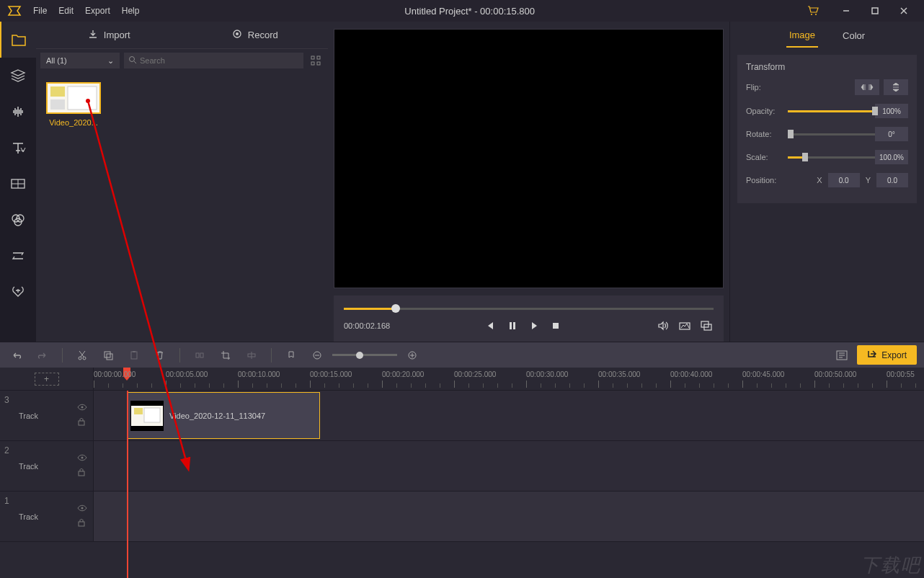  What do you see at coordinates (331, 375) in the screenshot?
I see `ruler-tick: 00:00:15.000` at bounding box center [331, 375].